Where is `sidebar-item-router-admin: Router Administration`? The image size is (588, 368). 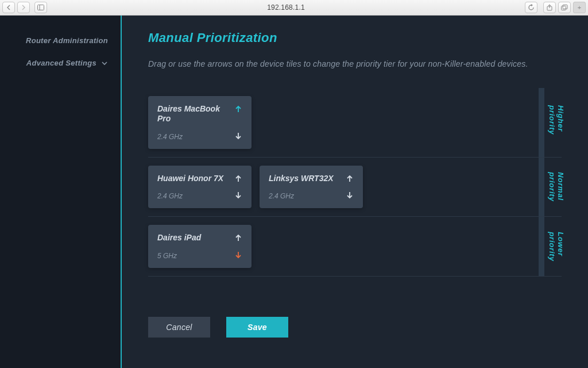 sidebar-item-router-admin: Router Administration is located at coordinates (60, 40).